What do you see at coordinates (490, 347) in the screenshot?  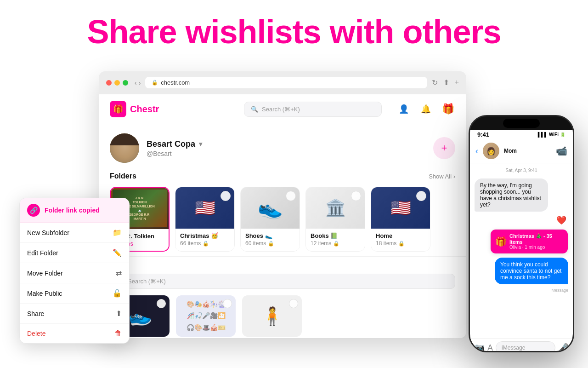 I see `apps-icon: A` at bounding box center [490, 347].